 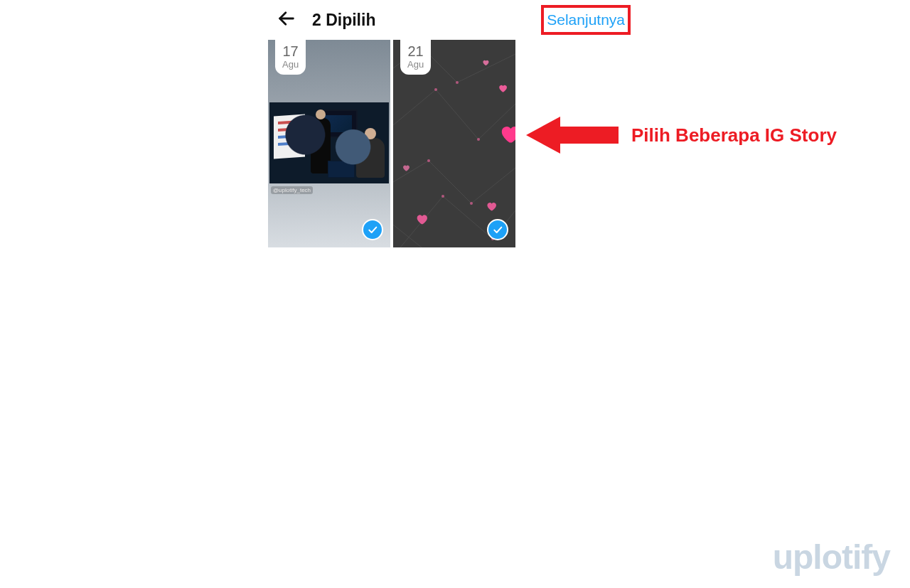 What do you see at coordinates (287, 20) in the screenshot?
I see `back-button` at bounding box center [287, 20].